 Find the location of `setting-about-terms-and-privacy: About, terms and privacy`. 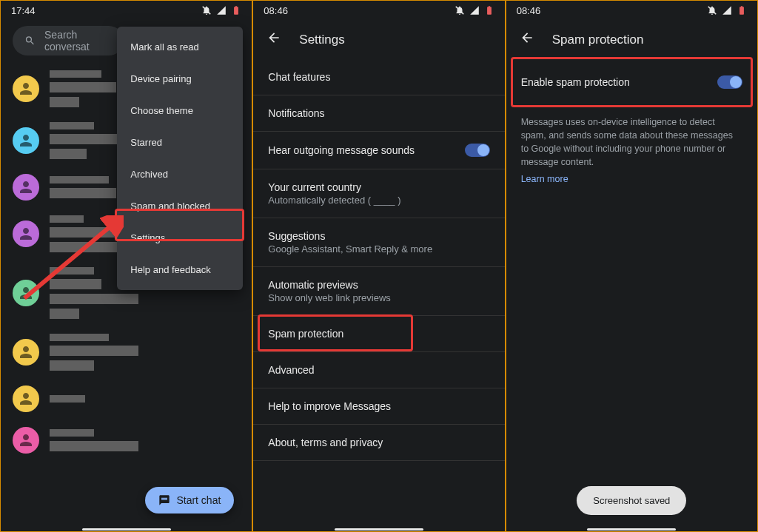

setting-about-terms-and-privacy: About, terms and privacy is located at coordinates (379, 442).